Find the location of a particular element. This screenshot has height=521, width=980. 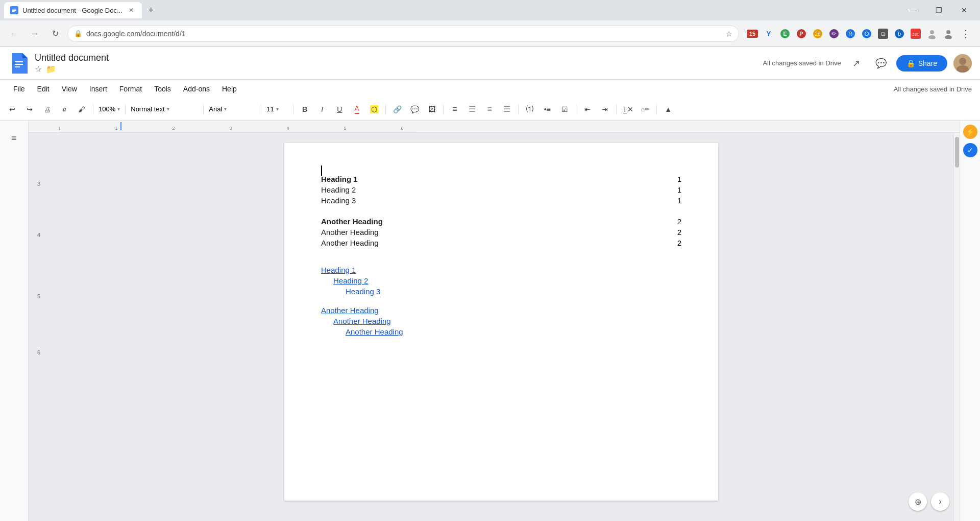

font-select: Arial ▾ is located at coordinates (232, 109).